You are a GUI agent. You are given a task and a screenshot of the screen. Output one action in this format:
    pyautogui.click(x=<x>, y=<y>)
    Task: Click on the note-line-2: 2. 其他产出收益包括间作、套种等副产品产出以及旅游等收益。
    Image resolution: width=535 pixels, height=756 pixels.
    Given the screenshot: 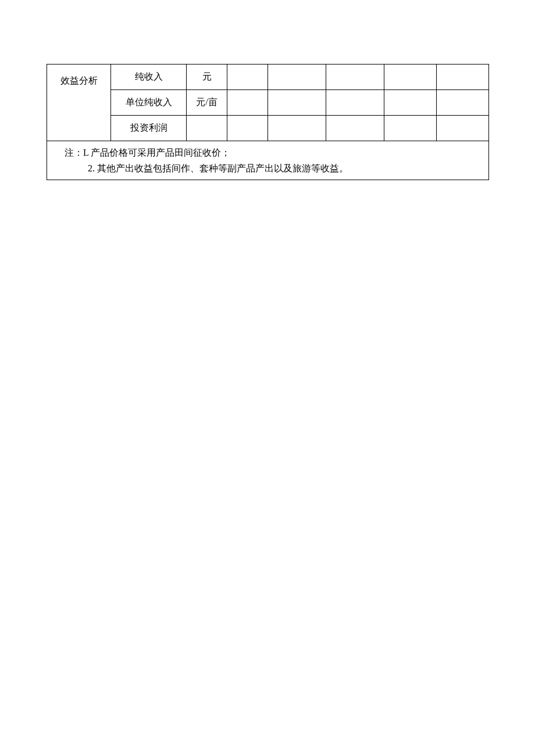 What is the action you would take?
    pyautogui.click(x=277, y=169)
    